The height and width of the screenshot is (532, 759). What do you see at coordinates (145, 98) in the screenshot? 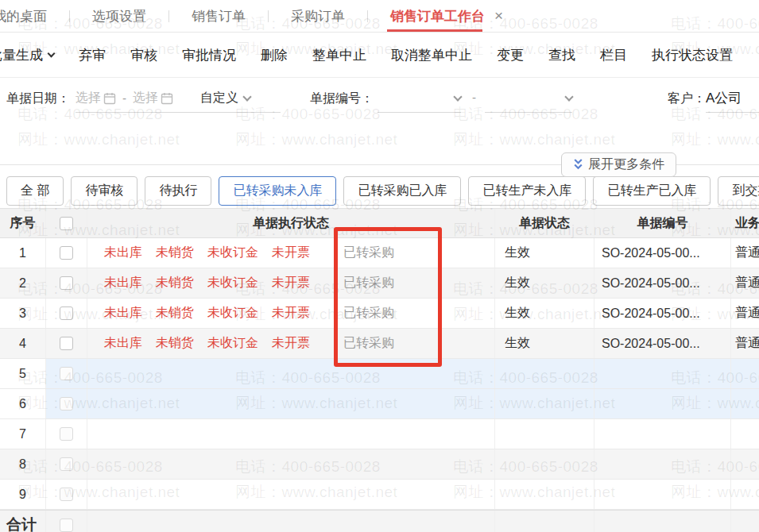
I see `date-to-placeholder: 选择` at bounding box center [145, 98].